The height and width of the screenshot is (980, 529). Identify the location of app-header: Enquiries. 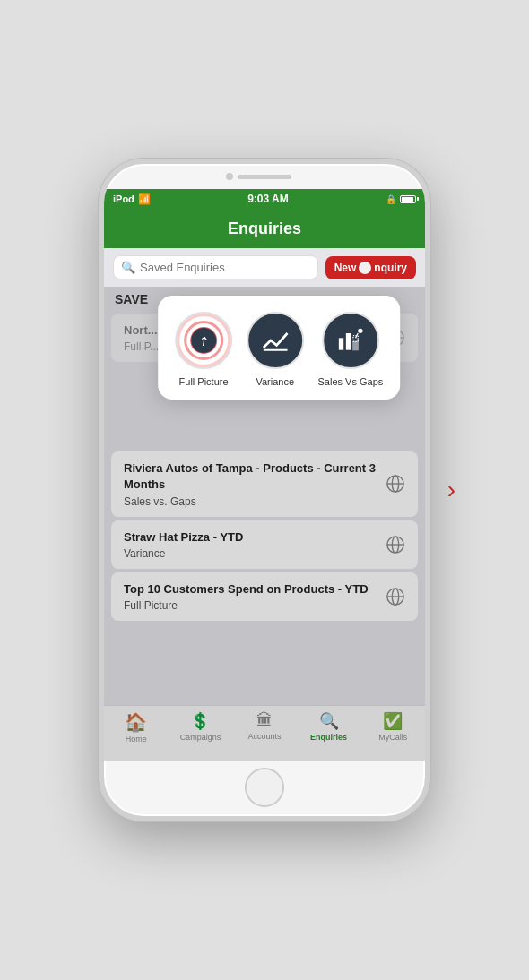
(264, 228).